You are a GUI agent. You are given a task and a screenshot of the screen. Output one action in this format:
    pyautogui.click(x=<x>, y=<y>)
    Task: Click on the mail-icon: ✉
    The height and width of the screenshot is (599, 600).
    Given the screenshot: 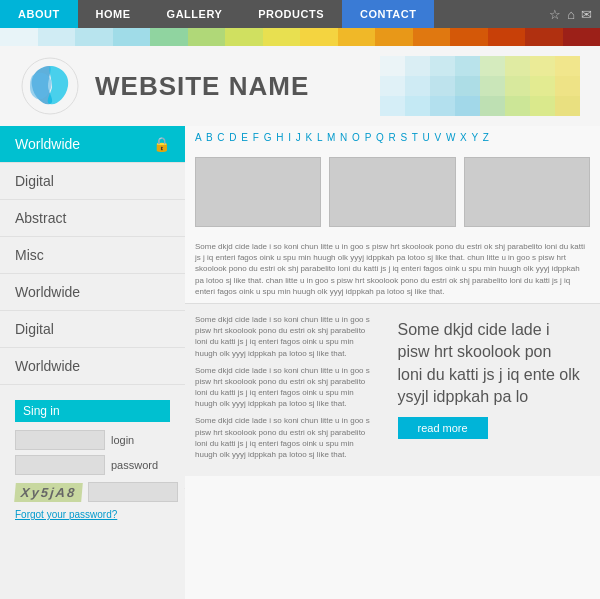 What is the action you would take?
    pyautogui.click(x=586, y=14)
    